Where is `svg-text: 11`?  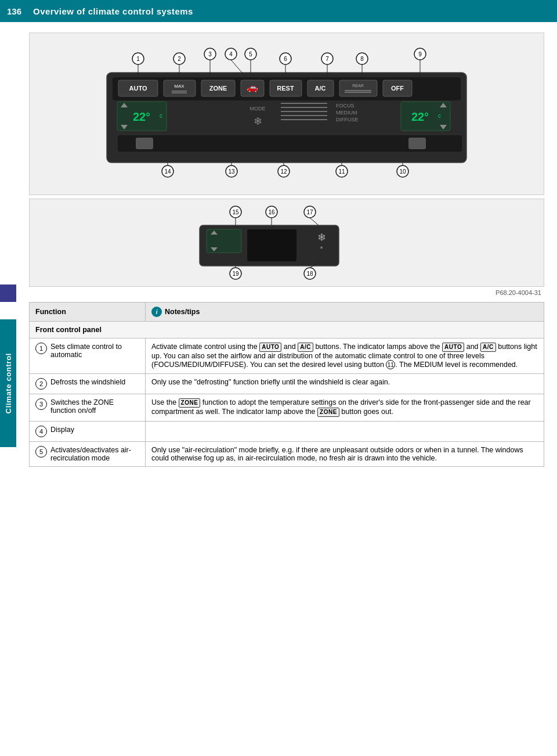 svg-text: 11 is located at coordinates (342, 172).